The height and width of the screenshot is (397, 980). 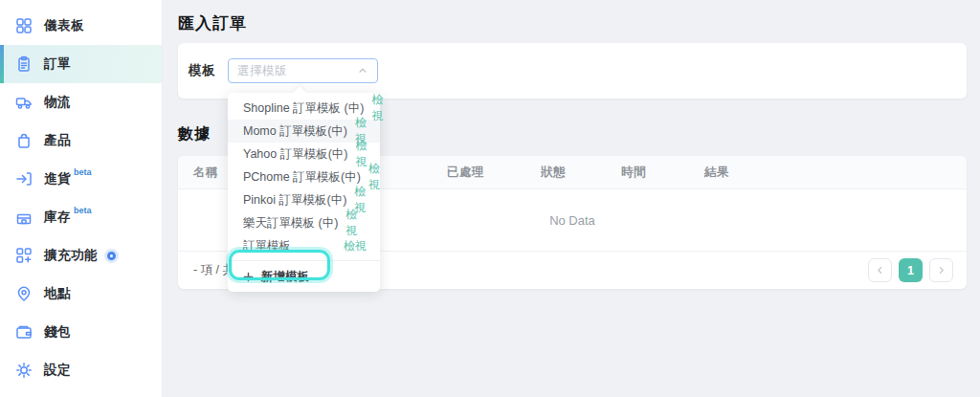 What do you see at coordinates (579, 23) in the screenshot?
I see `page-title: 匯入訂單` at bounding box center [579, 23].